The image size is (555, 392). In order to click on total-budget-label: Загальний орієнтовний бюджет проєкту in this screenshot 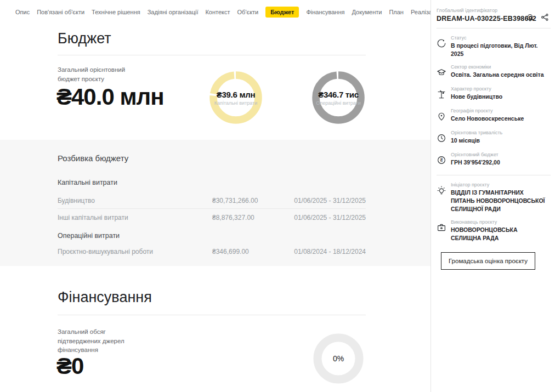, I will do `click(99, 75)`.